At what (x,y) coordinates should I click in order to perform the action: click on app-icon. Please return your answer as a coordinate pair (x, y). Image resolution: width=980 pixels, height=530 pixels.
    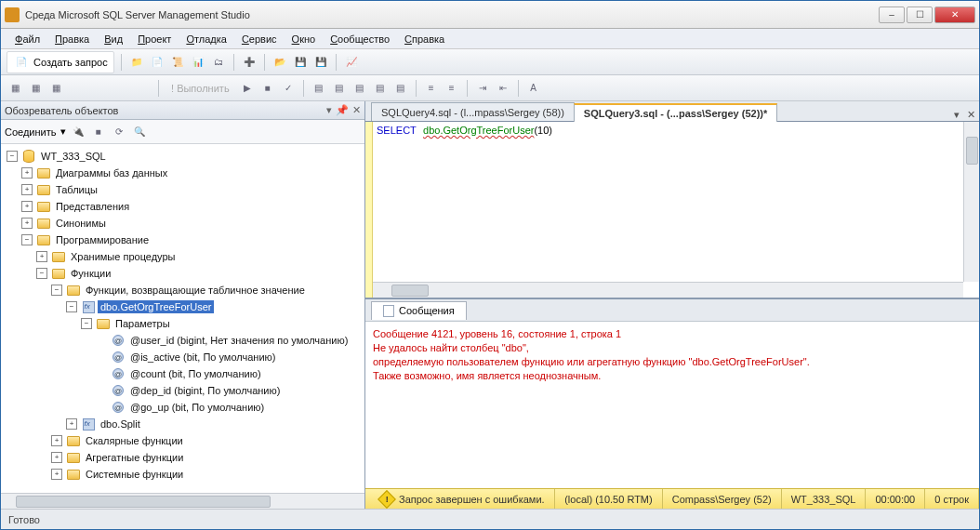
    Looking at the image, I should click on (12, 15).